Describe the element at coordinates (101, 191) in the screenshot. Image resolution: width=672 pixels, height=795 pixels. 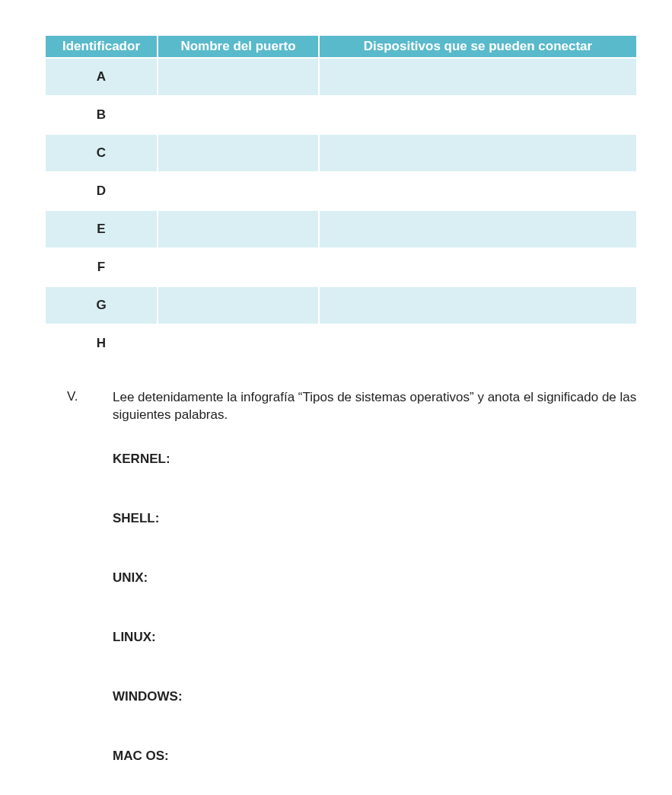
I see `cell-id: D` at that location.